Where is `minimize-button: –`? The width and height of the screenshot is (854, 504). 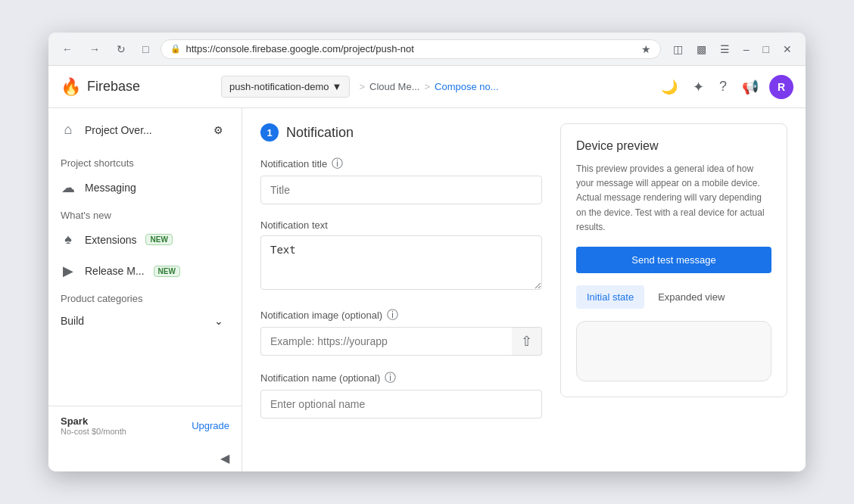
minimize-button: – is located at coordinates (746, 49).